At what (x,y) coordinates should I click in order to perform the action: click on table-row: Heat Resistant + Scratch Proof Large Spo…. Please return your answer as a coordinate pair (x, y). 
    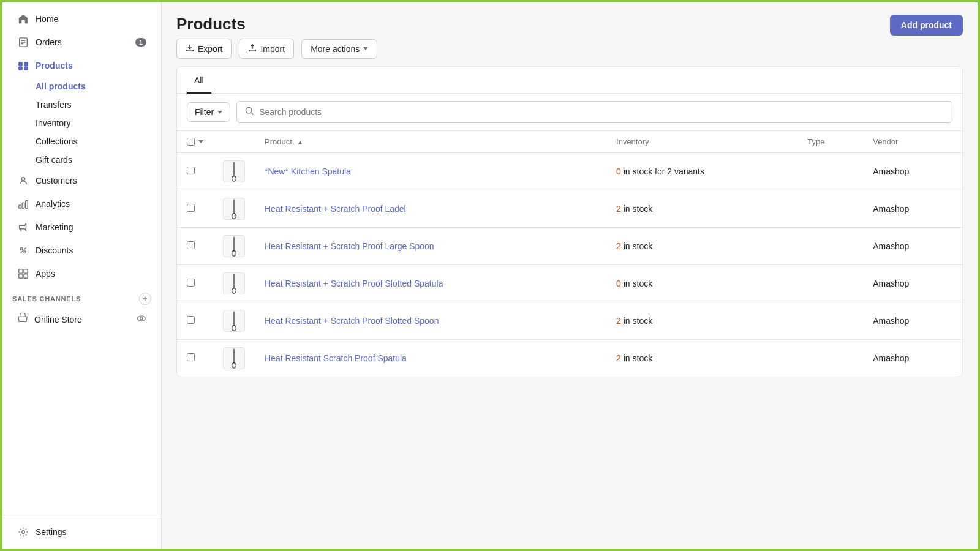
    Looking at the image, I should click on (570, 246).